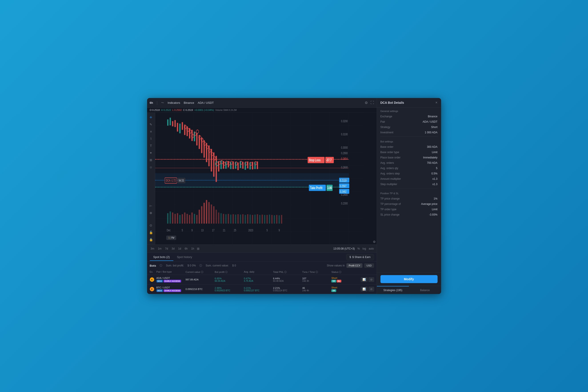  I want to click on svg-text: 0.2600, so click(344, 167).